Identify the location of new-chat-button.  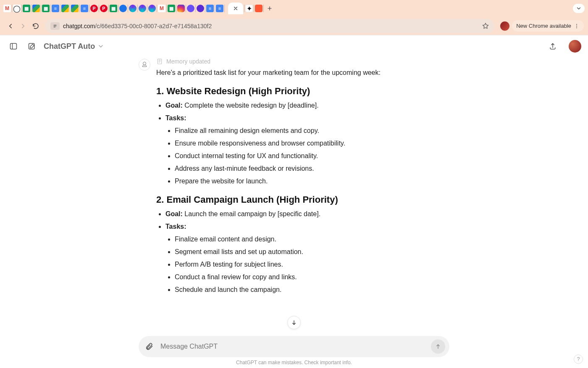
(32, 46).